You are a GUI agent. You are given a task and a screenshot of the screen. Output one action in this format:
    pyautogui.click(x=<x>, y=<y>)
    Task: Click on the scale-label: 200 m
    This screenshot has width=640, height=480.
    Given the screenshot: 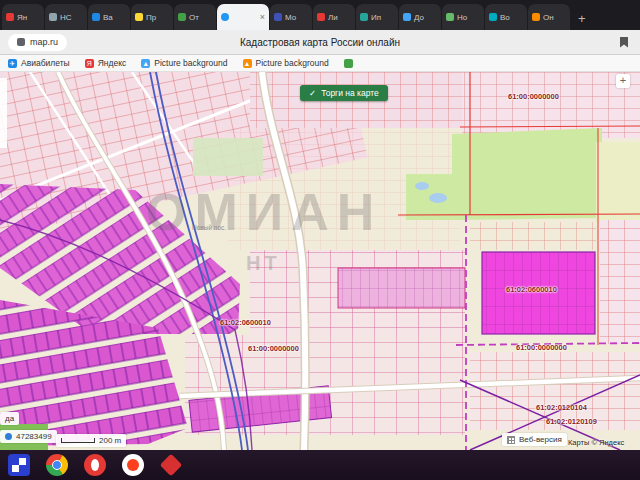 What is the action you would take?
    pyautogui.click(x=110, y=440)
    